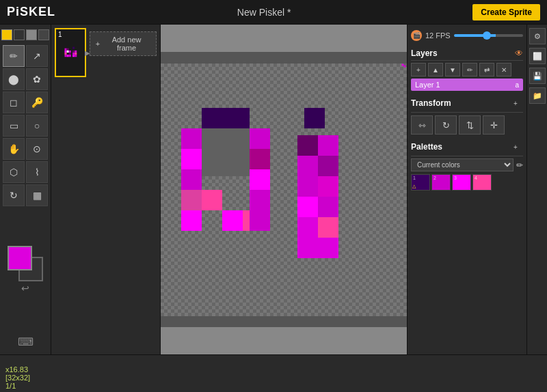  I want to click on colorpick-tool: 🔑, so click(37, 102).